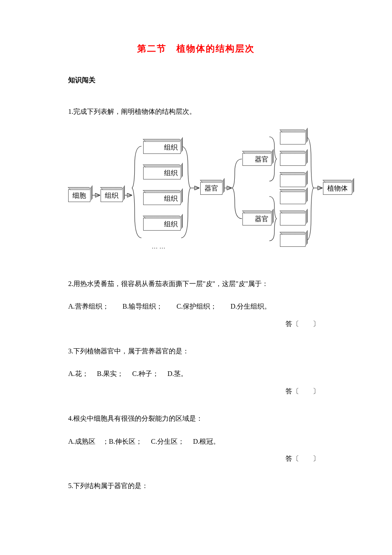 Image resolution: width=392 pixels, height=555 pixels. Describe the element at coordinates (196, 459) in the screenshot. I see `q4-answer: 答〔 〕` at that location.